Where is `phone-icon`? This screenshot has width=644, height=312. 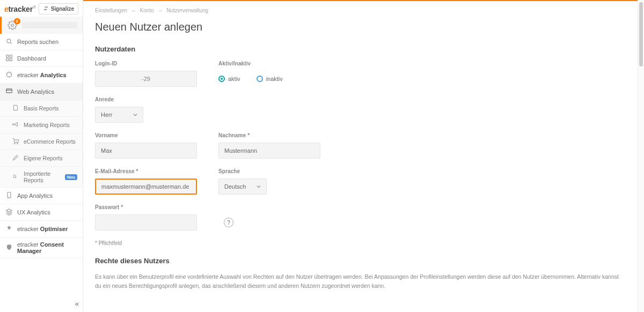 phone-icon is located at coordinates (9, 196).